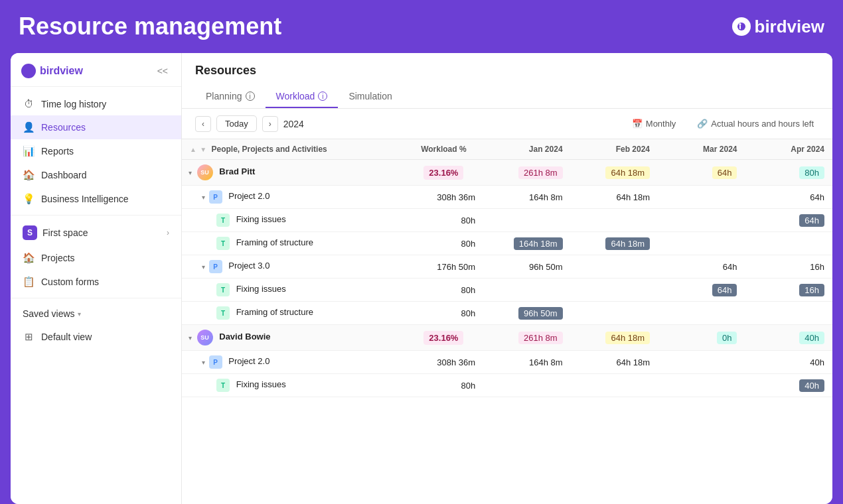 The width and height of the screenshot is (843, 504). What do you see at coordinates (527, 172) in the screenshot?
I see `cell-value: 261h 8m` at bounding box center [527, 172].